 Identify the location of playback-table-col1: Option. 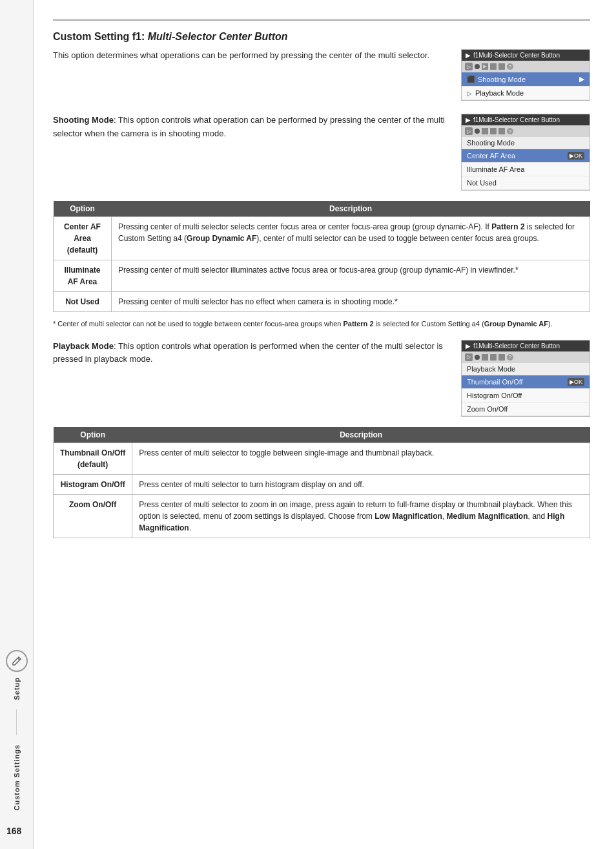
(93, 435).